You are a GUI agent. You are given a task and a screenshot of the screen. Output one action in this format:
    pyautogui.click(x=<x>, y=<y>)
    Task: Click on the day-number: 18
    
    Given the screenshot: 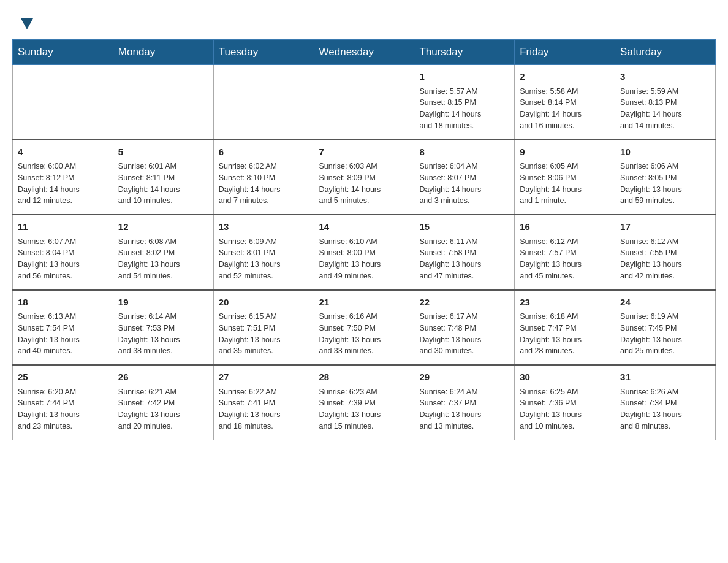 What is the action you would take?
    pyautogui.click(x=63, y=303)
    